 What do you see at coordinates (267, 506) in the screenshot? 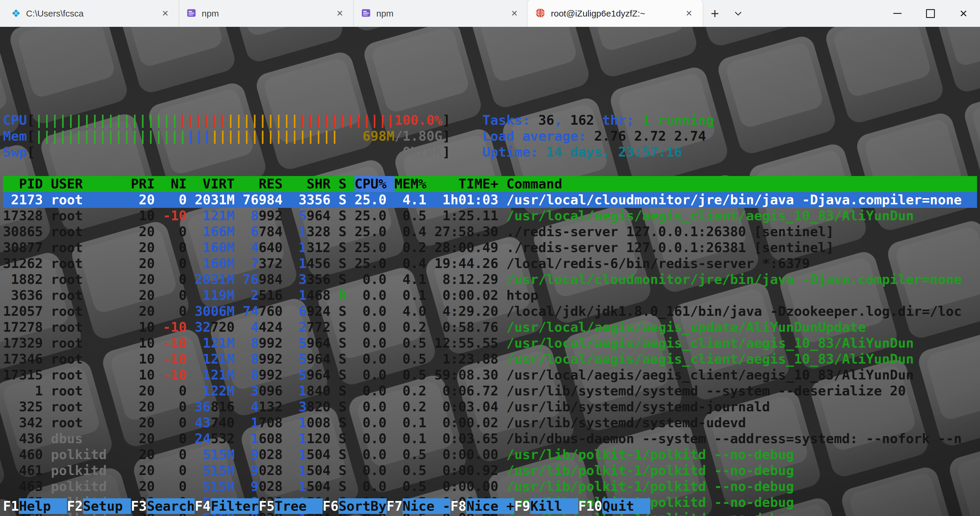
I see `fkey-f5: F5` at bounding box center [267, 506].